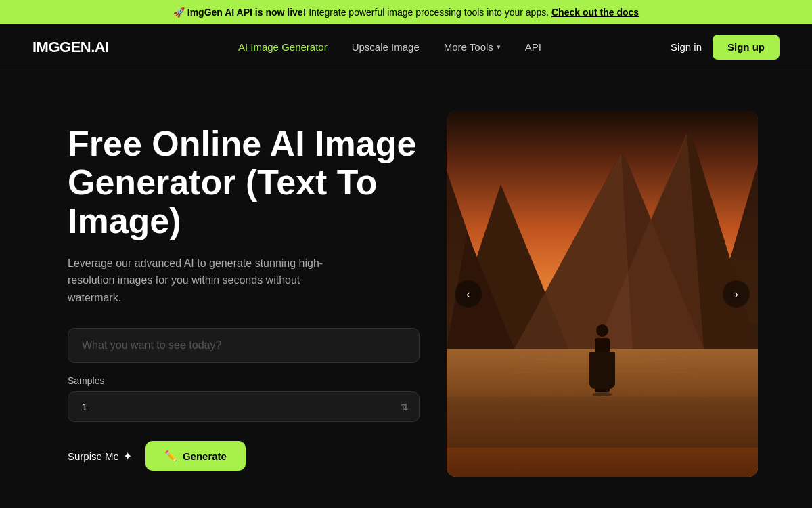 This screenshot has height=508, width=812. I want to click on nav-links: AI Image Generator Upscale Image More To…, so click(390, 47).